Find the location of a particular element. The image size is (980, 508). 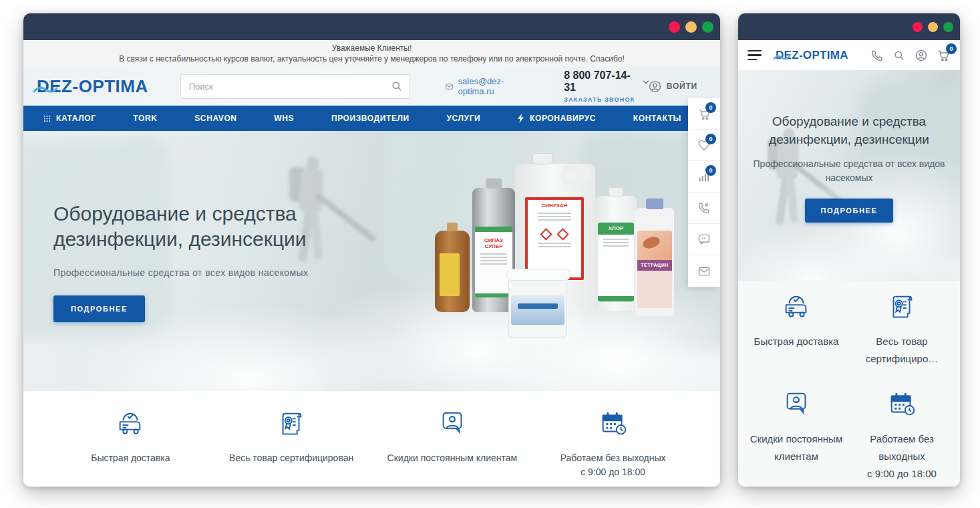

callback-panel-button is located at coordinates (704, 209).